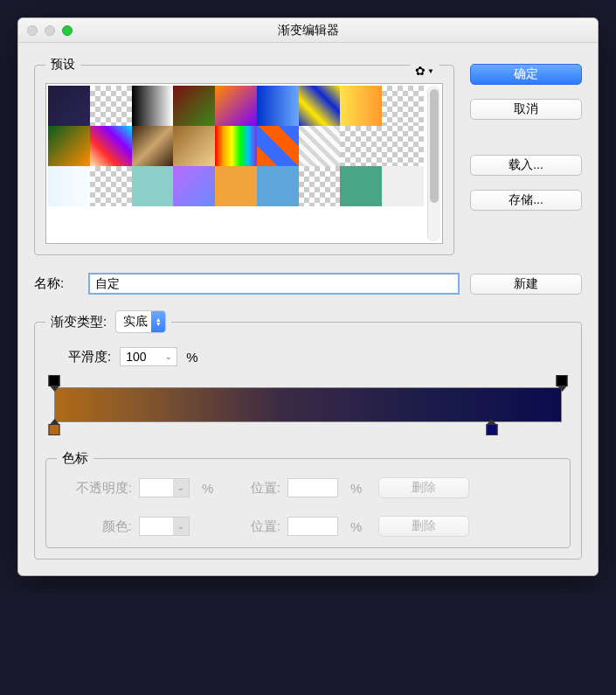  What do you see at coordinates (526, 74) in the screenshot?
I see `ok-button: 确定` at bounding box center [526, 74].